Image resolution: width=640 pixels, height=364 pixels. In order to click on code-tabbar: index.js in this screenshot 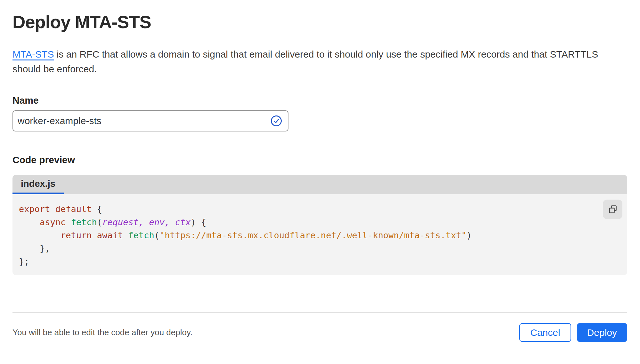, I will do `click(320, 185)`.